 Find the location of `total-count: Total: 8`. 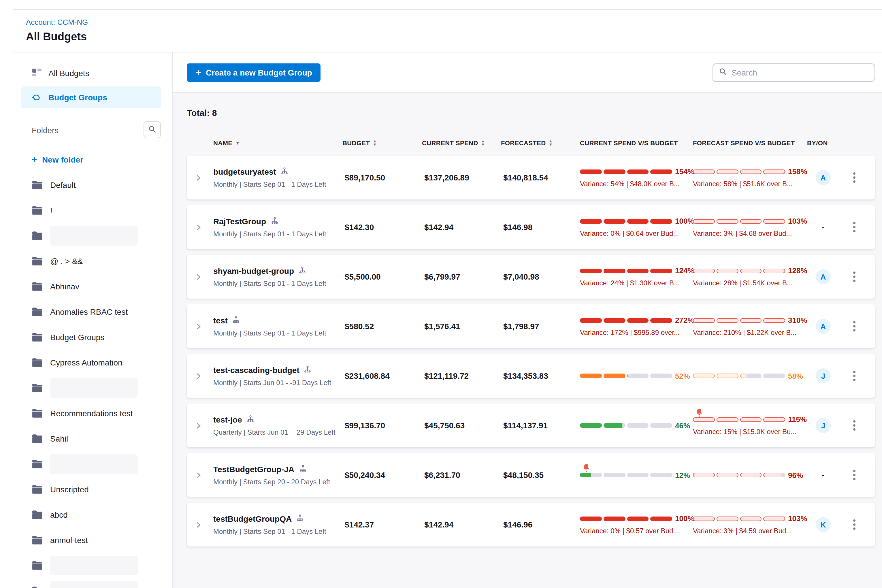

total-count: Total: 8 is located at coordinates (531, 112).